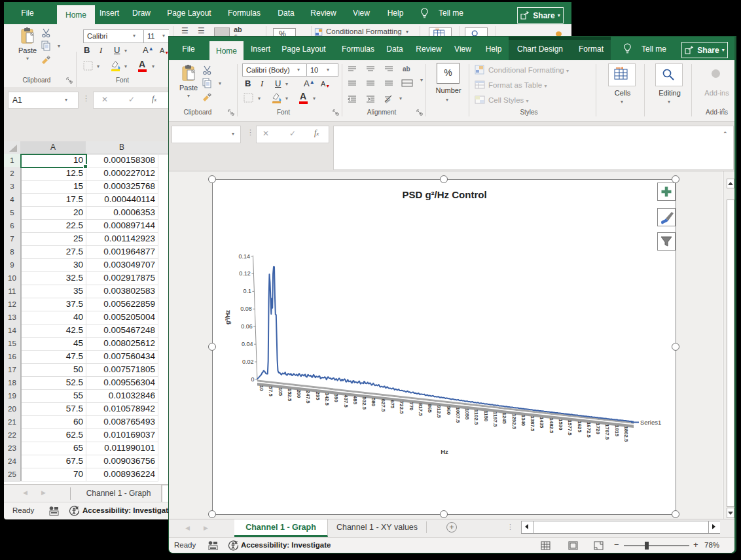  I want to click on svg-text: 1387.5, so click(533, 424).